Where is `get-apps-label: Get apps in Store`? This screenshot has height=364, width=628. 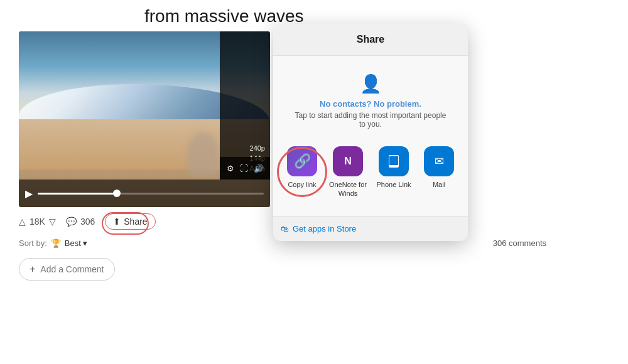
get-apps-label: Get apps in Store is located at coordinates (324, 228).